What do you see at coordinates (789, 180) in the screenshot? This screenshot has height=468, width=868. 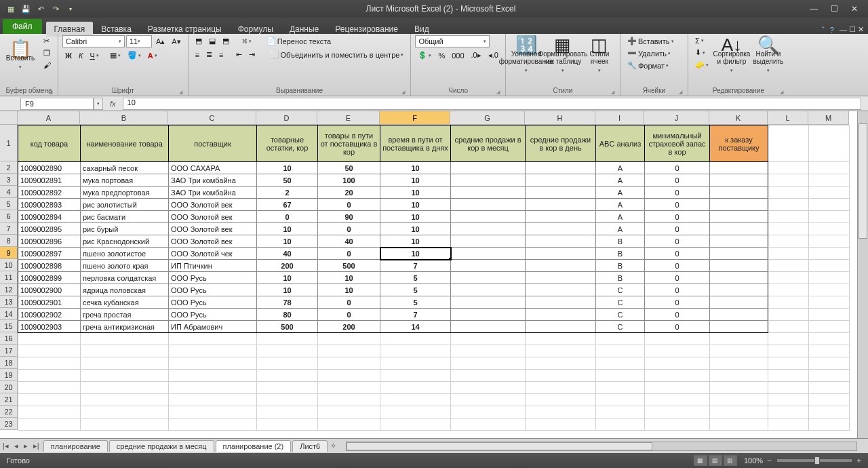 I see `cell-L3` at bounding box center [789, 180].